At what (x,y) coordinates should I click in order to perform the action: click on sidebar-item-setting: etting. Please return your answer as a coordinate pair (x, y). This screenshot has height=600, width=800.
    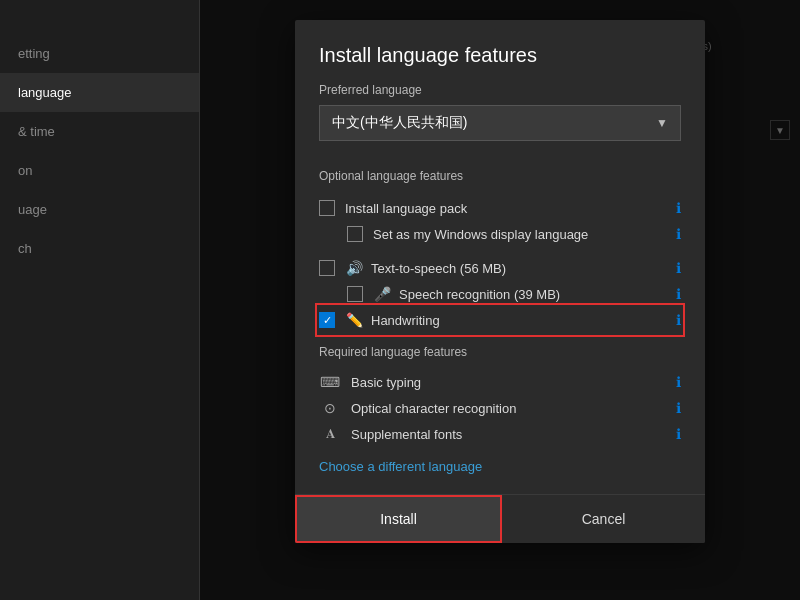
    Looking at the image, I should click on (100, 54).